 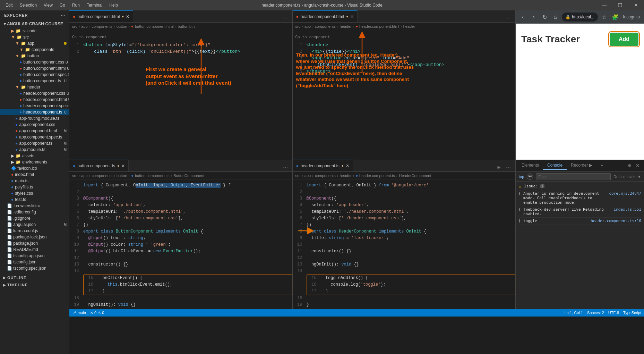 I want to click on menu-view: View, so click(x=48, y=5).